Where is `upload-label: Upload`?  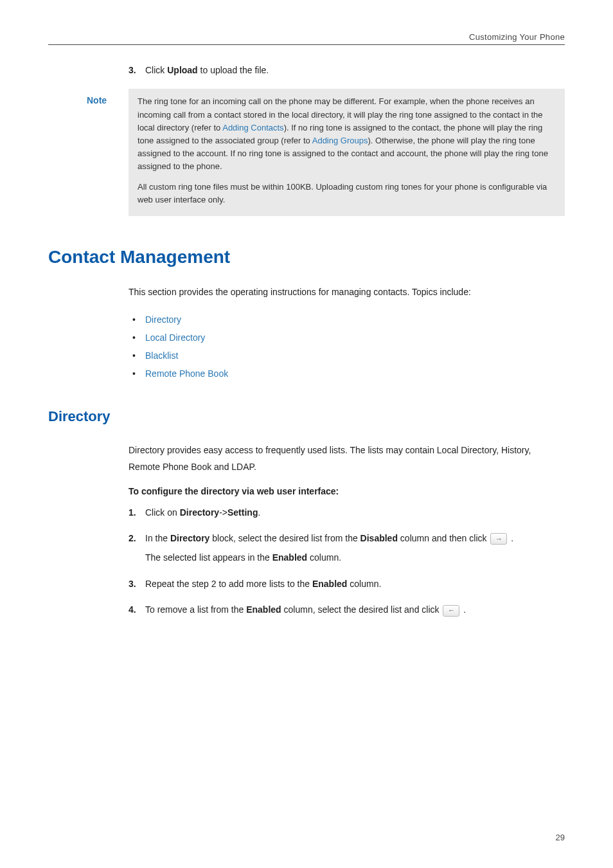
upload-label: Upload is located at coordinates (182, 70).